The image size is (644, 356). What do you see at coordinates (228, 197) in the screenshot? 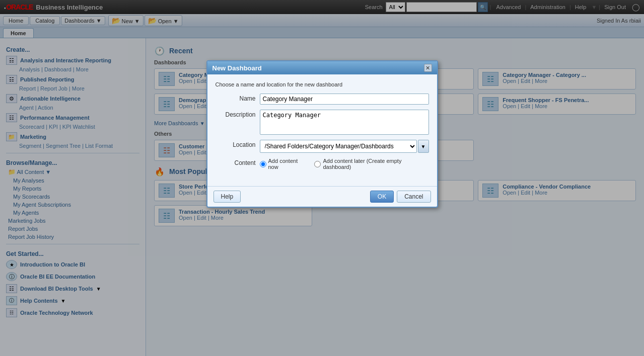
I see `modal-help-button: Help` at bounding box center [228, 197].